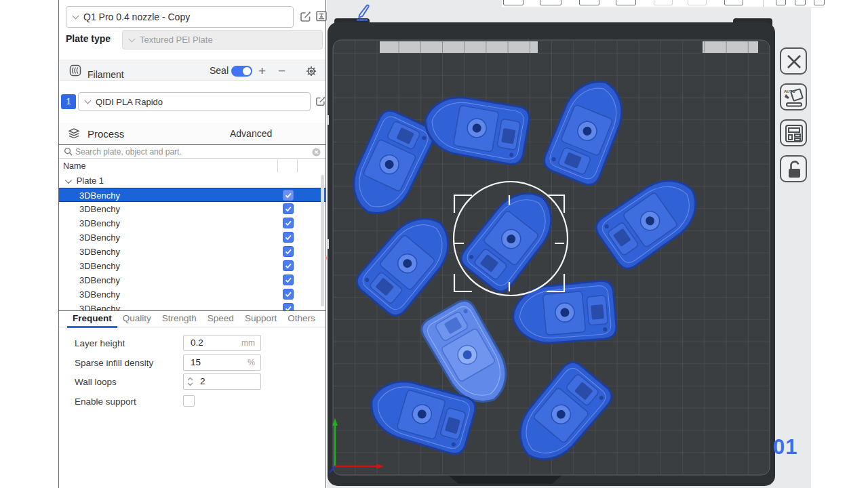  What do you see at coordinates (800, 3) in the screenshot?
I see `select-icon` at bounding box center [800, 3].